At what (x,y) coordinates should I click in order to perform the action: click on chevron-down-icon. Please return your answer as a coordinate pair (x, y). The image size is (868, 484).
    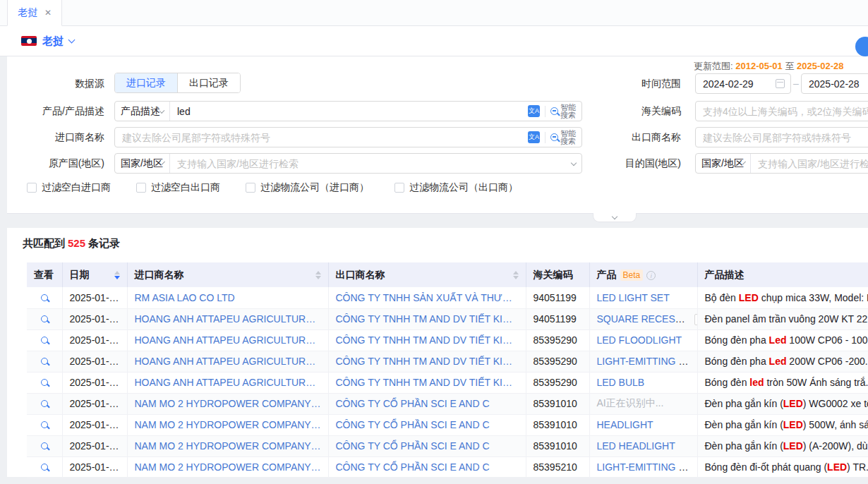
    Looking at the image, I should click on (72, 40).